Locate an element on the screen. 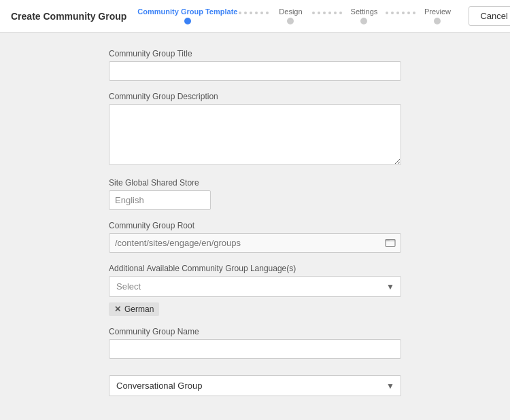 Image resolution: width=510 pixels, height=420 pixels. folder-icon is located at coordinates (390, 243).